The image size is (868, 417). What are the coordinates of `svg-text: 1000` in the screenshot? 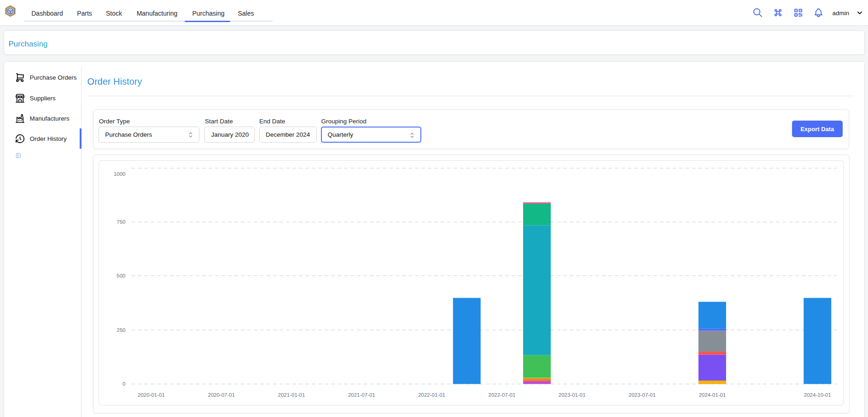 It's located at (119, 174).